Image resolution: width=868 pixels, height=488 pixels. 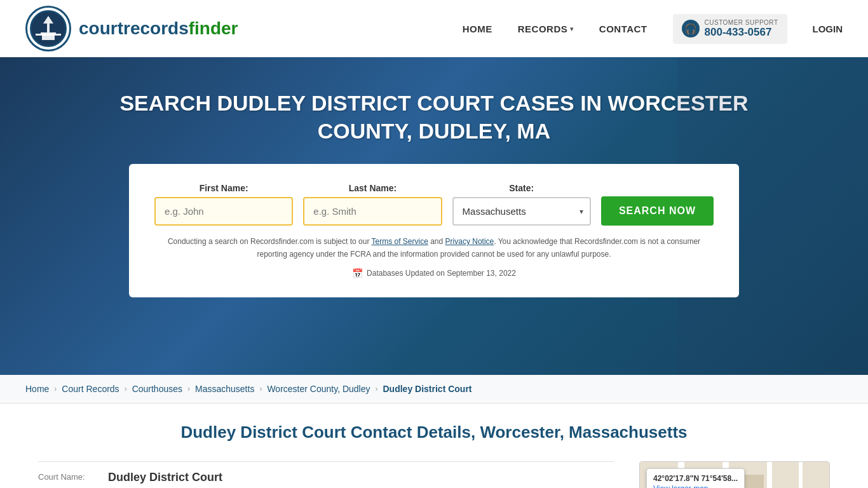 I want to click on site-header: courtrecordsfinder HOME RECORDS ▾ CONTAC…, so click(x=434, y=29).